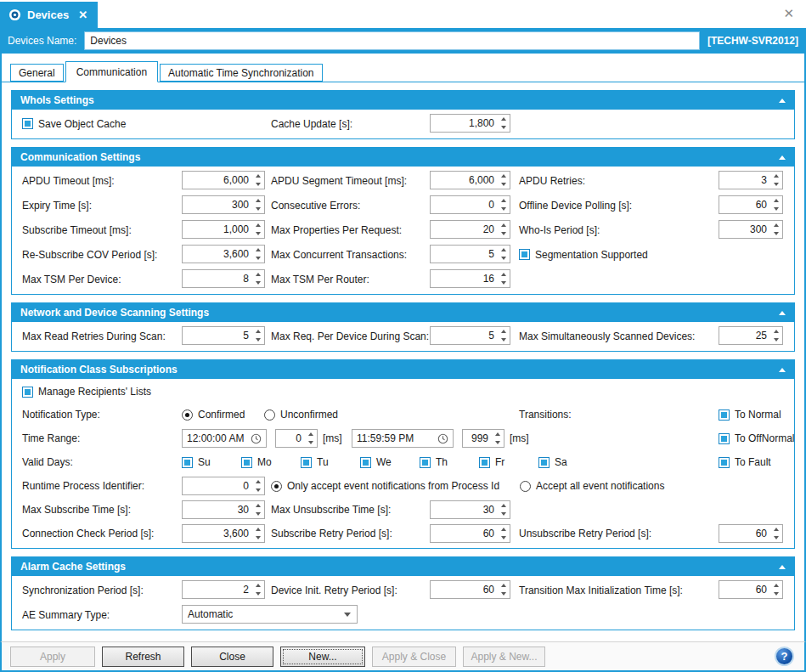 The image size is (806, 672). What do you see at coordinates (314, 462) in the screenshot?
I see `day-tu-checkbox: Tu` at bounding box center [314, 462].